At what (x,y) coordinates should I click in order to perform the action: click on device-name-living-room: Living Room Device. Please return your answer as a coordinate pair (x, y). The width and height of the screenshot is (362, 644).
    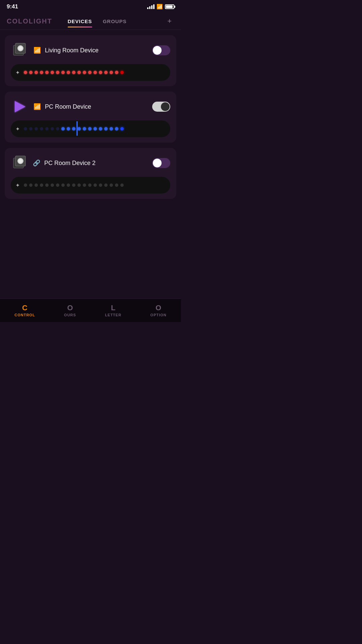
    Looking at the image, I should click on (97, 50).